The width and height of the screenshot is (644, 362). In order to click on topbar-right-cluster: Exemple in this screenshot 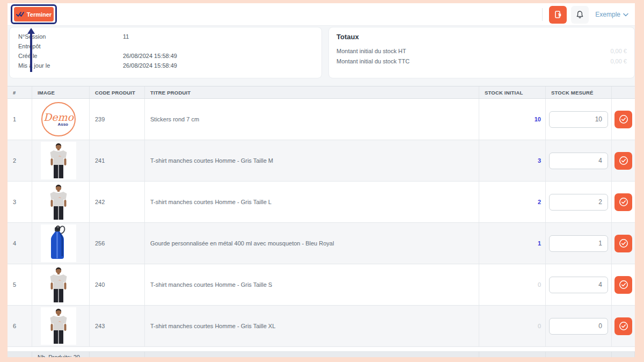, I will do `click(586, 15)`.